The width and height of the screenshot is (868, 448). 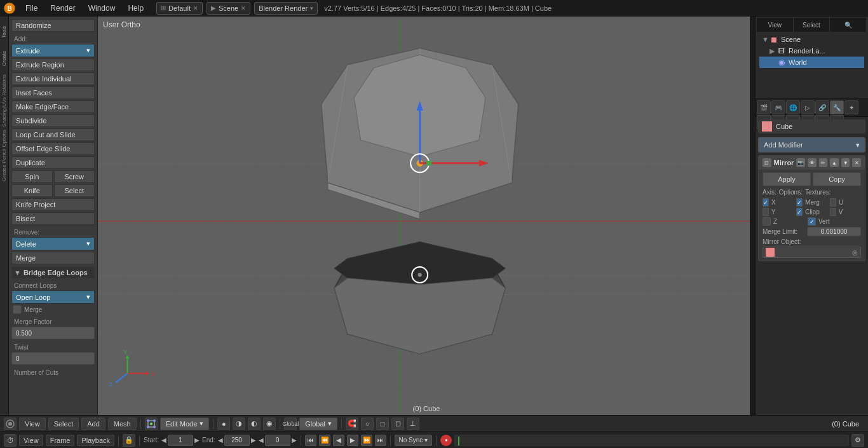 What do you see at coordinates (414, 440) in the screenshot?
I see `sync-mode-selector: No Sync ▾` at bounding box center [414, 440].